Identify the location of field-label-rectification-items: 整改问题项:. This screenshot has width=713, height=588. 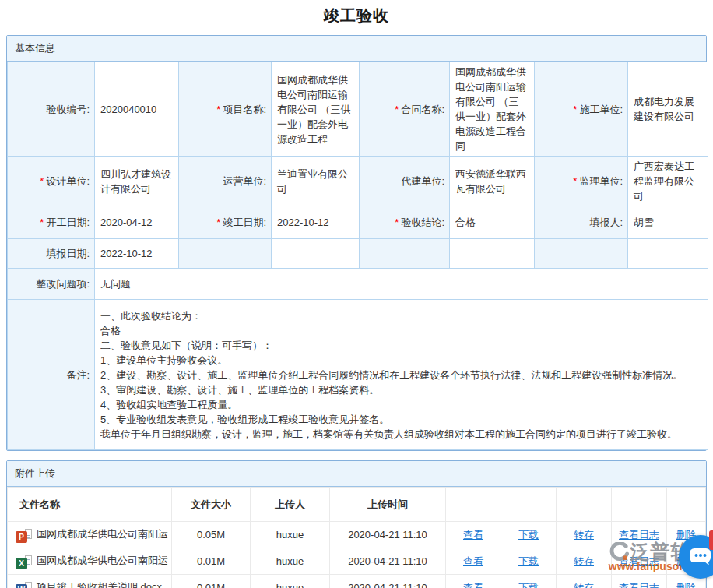
(51, 284).